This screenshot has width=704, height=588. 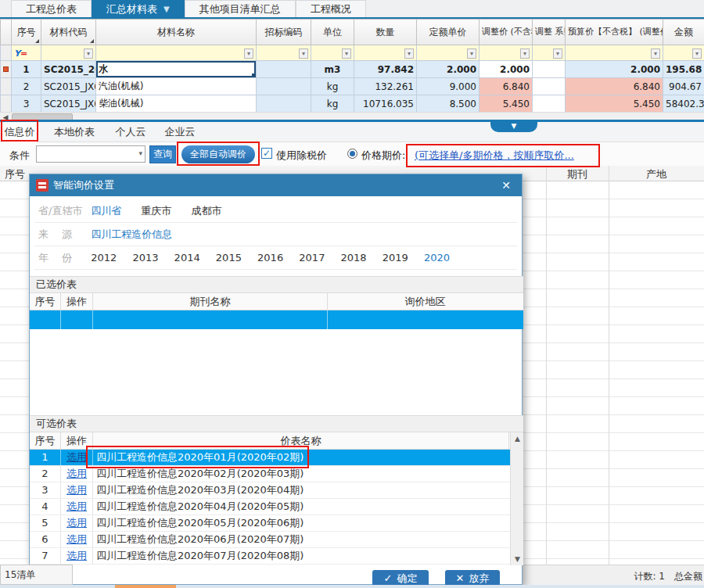 What do you see at coordinates (145, 586) in the screenshot?
I see `bottom-scroll-thumb` at bounding box center [145, 586].